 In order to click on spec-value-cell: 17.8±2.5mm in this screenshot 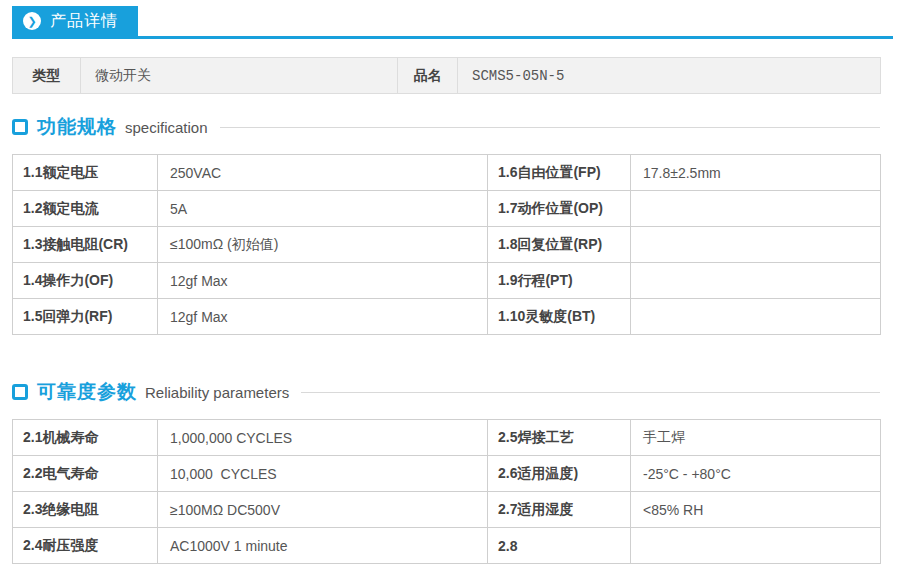, I will do `click(756, 173)`.